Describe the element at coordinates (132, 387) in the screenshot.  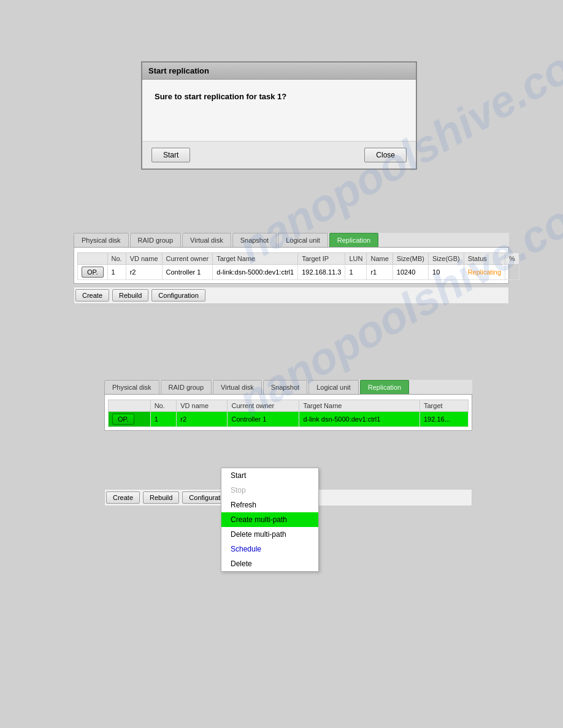
I see `tab-physical-disk-bottom: Physical disk` at that location.